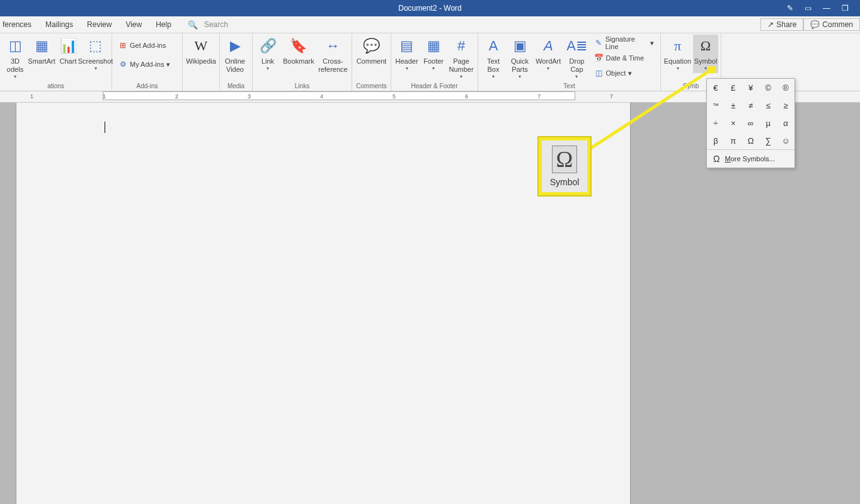 This screenshot has height=504, width=860. Describe the element at coordinates (751, 159) in the screenshot. I see `more-symbols-button: Ω More Symbols...` at that location.